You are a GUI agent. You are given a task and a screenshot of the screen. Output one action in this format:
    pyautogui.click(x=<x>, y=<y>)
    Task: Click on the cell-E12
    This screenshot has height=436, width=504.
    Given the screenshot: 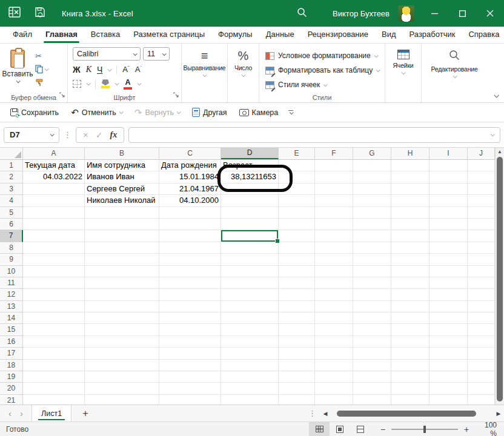 What is the action you would take?
    pyautogui.click(x=297, y=294)
    